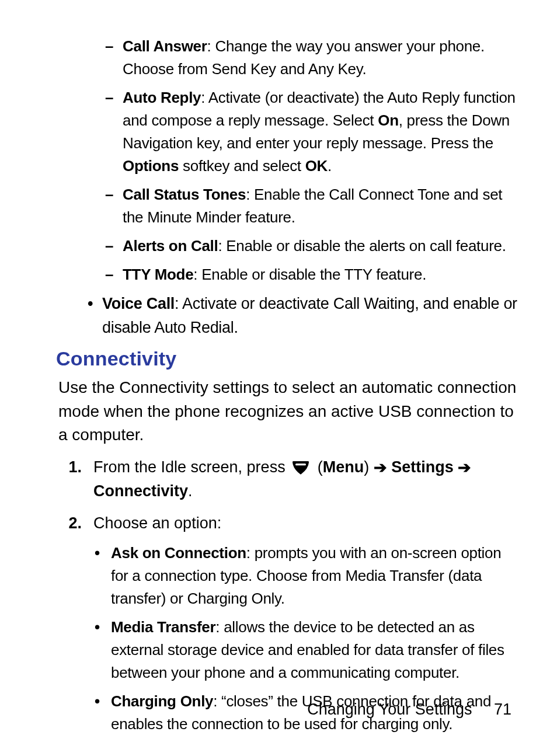 This screenshot has width=557, height=756. I want to click on item-text: softkey and select, so click(242, 166).